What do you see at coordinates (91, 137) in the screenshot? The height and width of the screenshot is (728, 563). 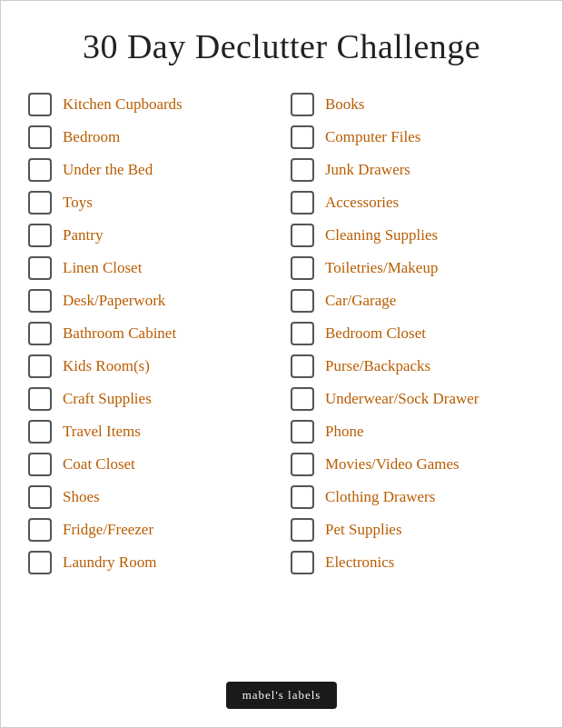 I see `item-label: Bedroom` at bounding box center [91, 137].